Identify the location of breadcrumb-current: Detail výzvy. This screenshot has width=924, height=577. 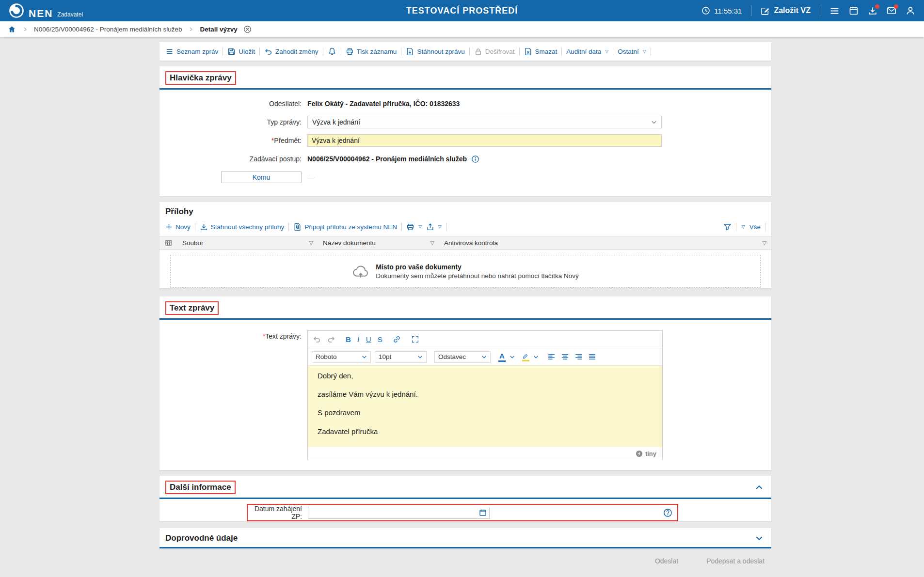
(218, 29).